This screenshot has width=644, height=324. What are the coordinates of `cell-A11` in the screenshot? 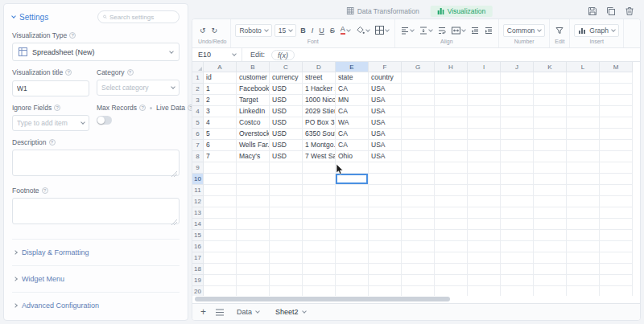 It's located at (221, 191).